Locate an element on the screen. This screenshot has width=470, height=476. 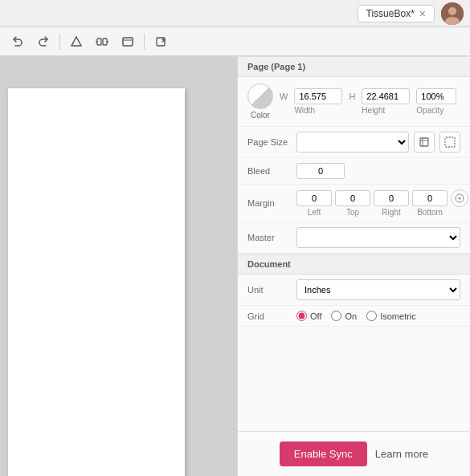
grid-off-label: Off is located at coordinates (316, 316).